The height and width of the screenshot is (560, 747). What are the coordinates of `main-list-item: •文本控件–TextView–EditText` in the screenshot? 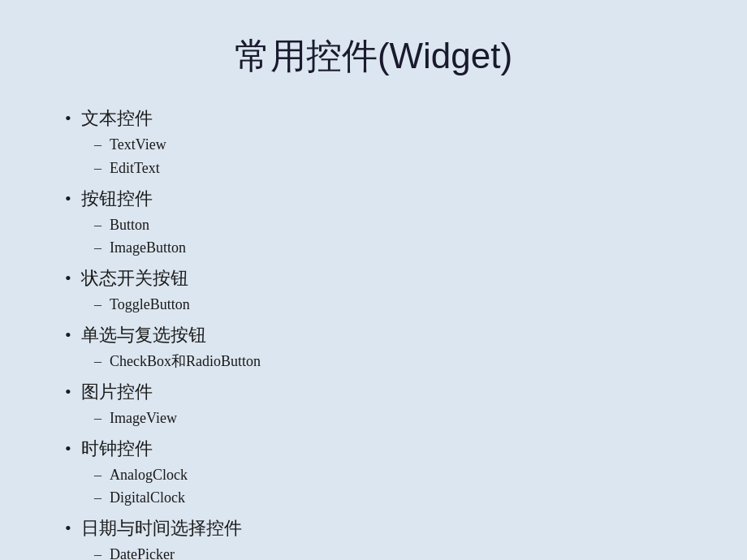 It's located at (382, 143).